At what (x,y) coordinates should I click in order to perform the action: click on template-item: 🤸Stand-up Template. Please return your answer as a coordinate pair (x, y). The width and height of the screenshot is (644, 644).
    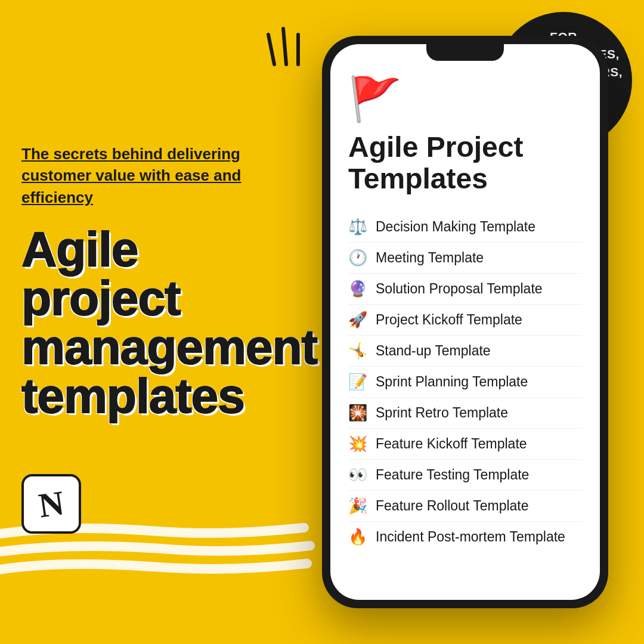
    Looking at the image, I should click on (465, 351).